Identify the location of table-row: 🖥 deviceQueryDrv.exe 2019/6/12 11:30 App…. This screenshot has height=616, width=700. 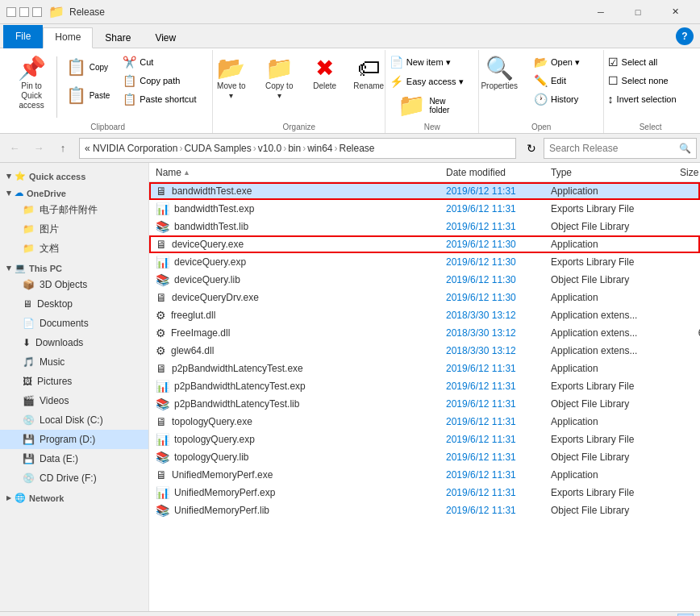
(424, 298).